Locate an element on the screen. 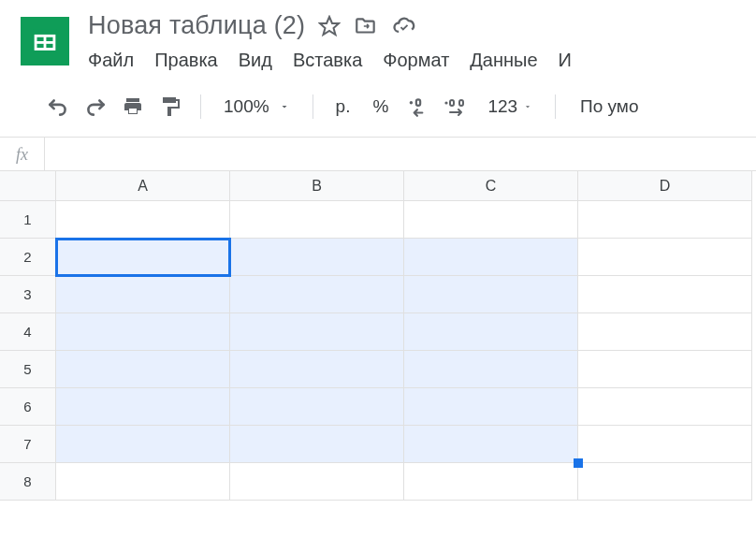 The image size is (756, 552). row-header-6: 6 is located at coordinates (28, 407).